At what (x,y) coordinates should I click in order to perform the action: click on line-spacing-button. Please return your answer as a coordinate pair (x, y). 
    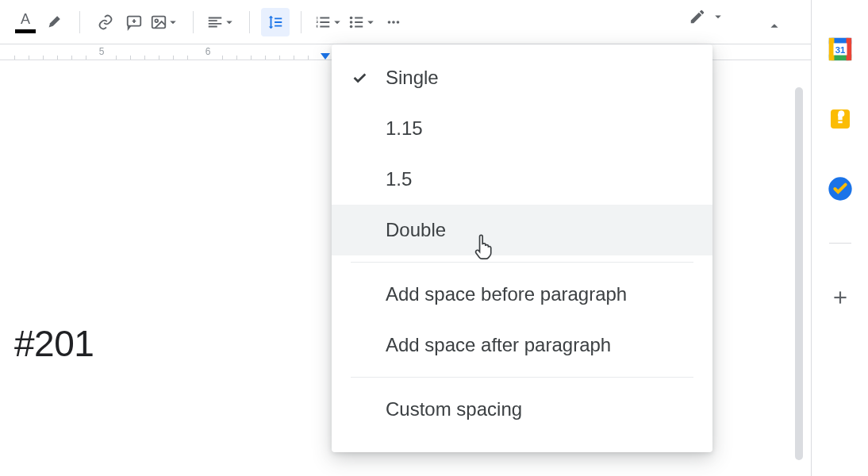
    Looking at the image, I should click on (275, 22).